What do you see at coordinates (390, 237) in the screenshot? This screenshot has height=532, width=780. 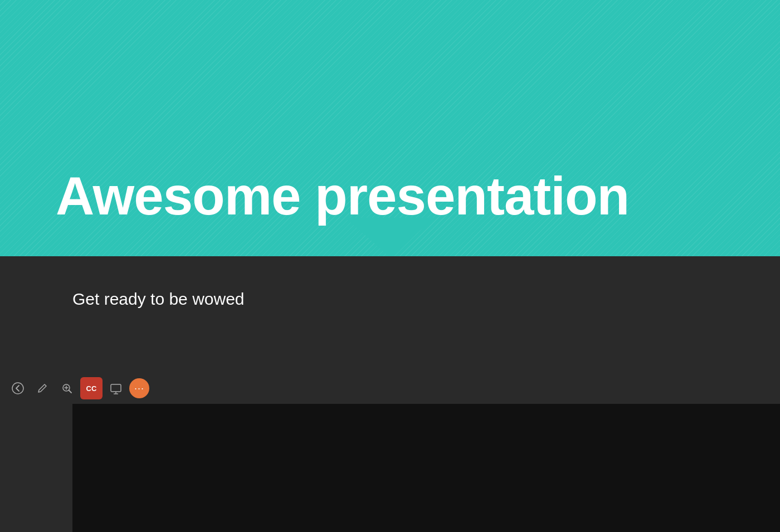 I see `slide-triangle` at bounding box center [390, 237].